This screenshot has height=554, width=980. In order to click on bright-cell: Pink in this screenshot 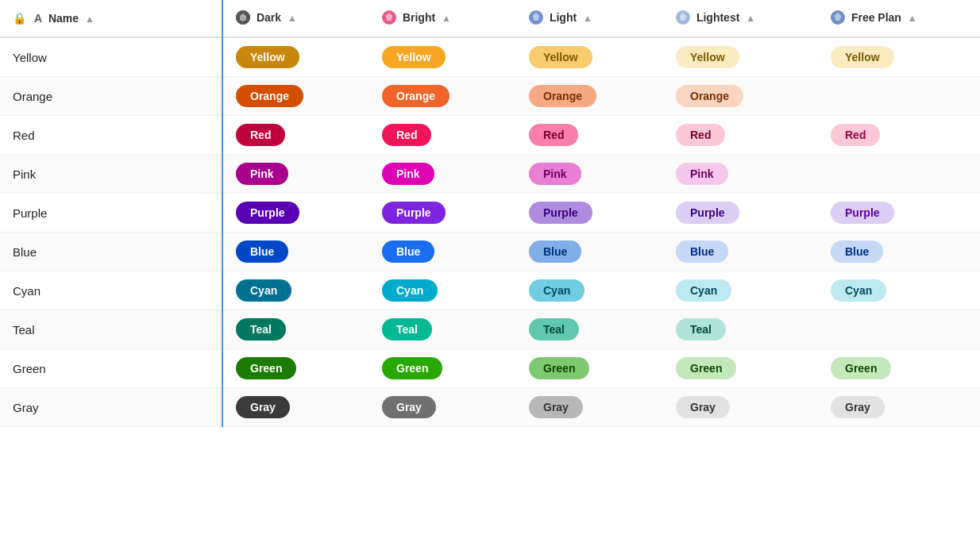, I will do `click(443, 175)`.